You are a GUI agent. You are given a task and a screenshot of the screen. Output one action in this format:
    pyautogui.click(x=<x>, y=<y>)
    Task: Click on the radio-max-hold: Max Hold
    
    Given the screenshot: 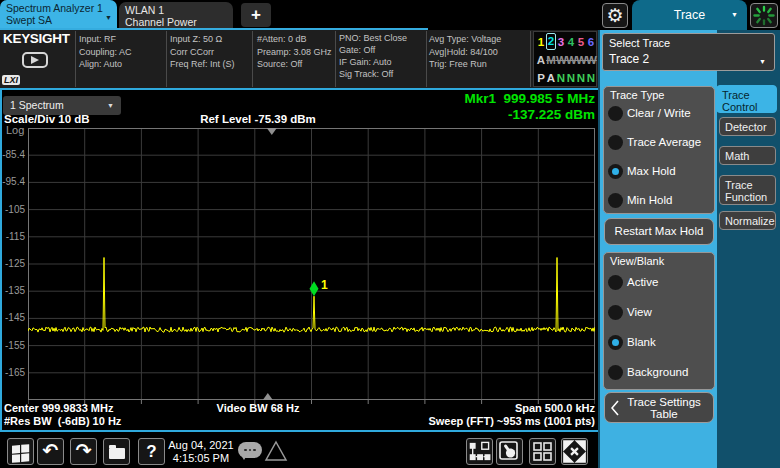 What is the action you would take?
    pyautogui.click(x=642, y=171)
    